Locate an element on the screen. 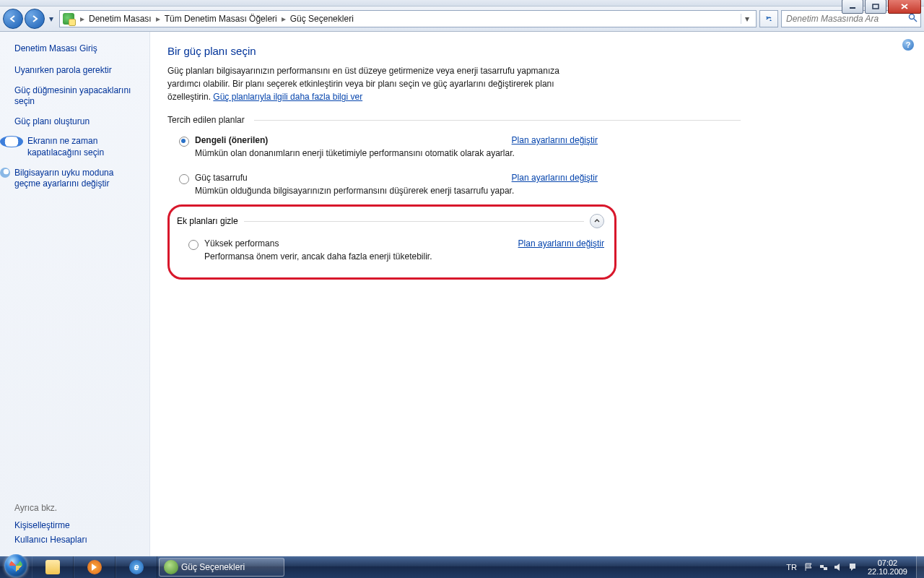 The height and width of the screenshot is (578, 924). sidebar-task-create-plan: Güç planı oluşturun is located at coordinates (78, 122).